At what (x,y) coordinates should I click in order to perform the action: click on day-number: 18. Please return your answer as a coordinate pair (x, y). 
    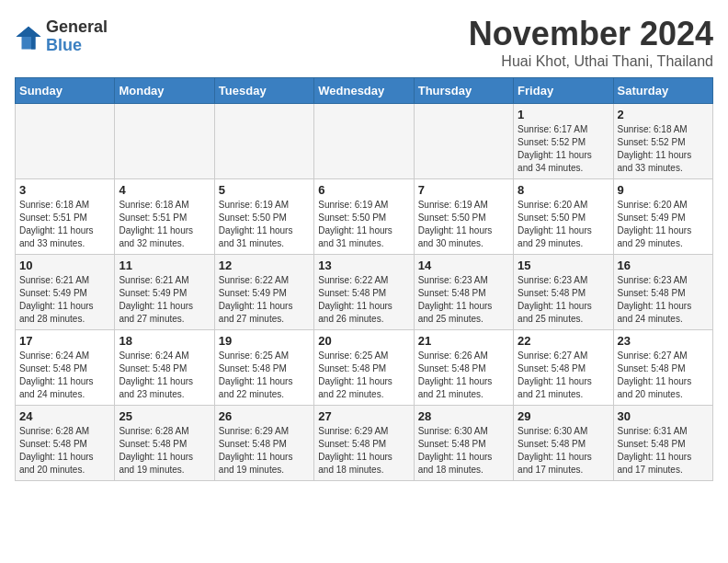
    Looking at the image, I should click on (164, 340).